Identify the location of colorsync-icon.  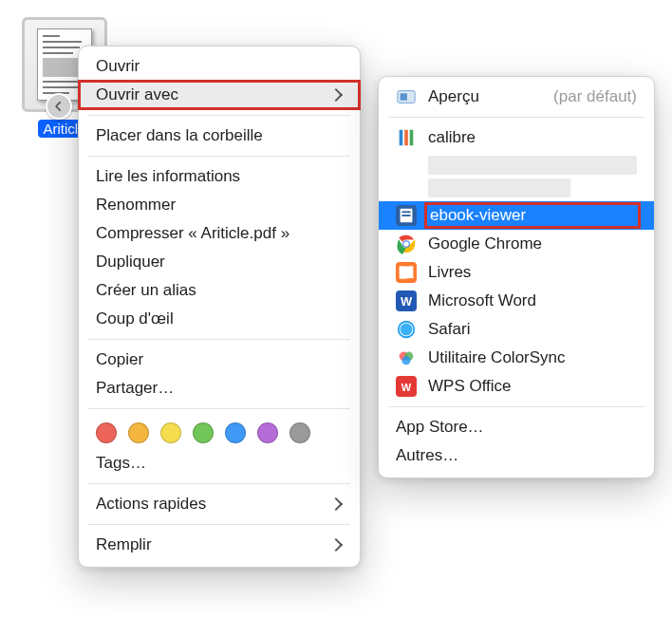
(406, 358).